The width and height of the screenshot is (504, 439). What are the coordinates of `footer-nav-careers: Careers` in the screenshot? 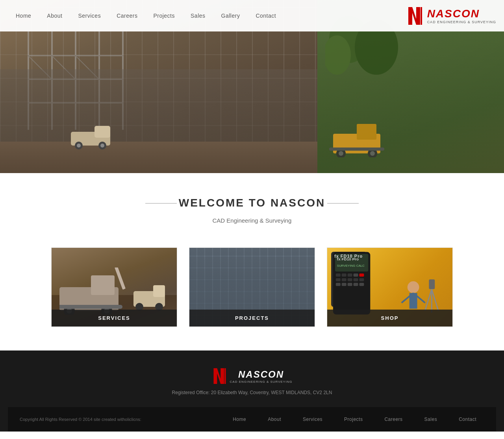 It's located at (393, 419).